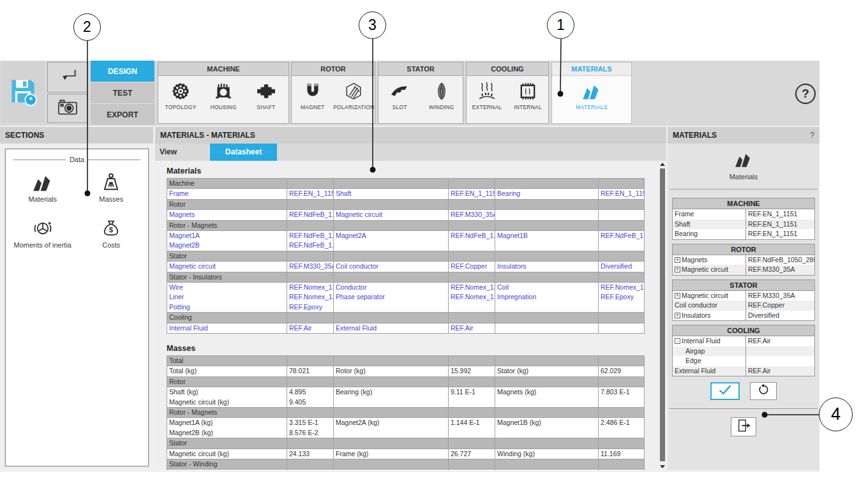 The height and width of the screenshot is (483, 868). Describe the element at coordinates (662, 315) in the screenshot. I see `vertical-scrollbar` at that location.